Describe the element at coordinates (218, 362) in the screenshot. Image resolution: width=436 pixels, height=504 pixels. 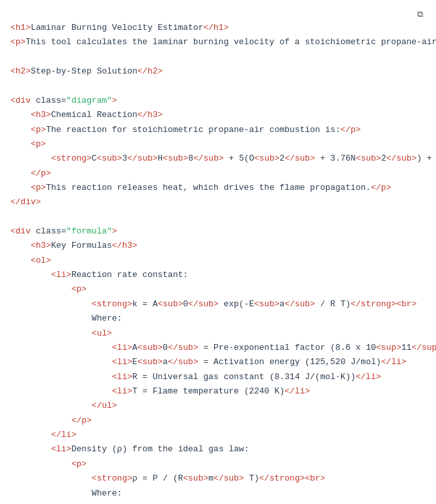
I see `code-line: <li>E<sub>a</sub> = Activation energy (1…` at that location.